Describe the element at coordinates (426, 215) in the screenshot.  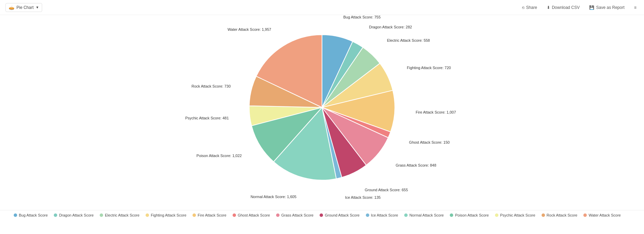
I see `legend-label: Normal Attack Score` at that location.